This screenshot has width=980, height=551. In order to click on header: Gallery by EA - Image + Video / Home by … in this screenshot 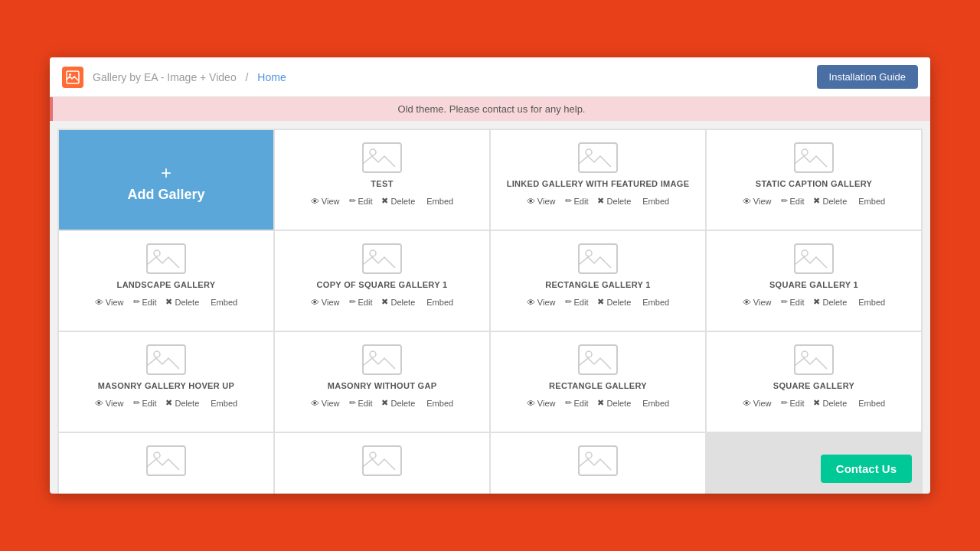, I will do `click(490, 77)`.